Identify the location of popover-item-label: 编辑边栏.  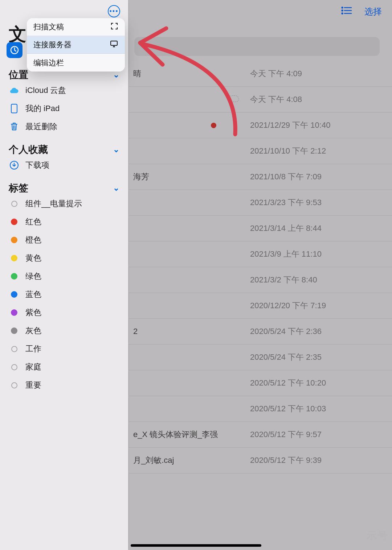
(49, 63).